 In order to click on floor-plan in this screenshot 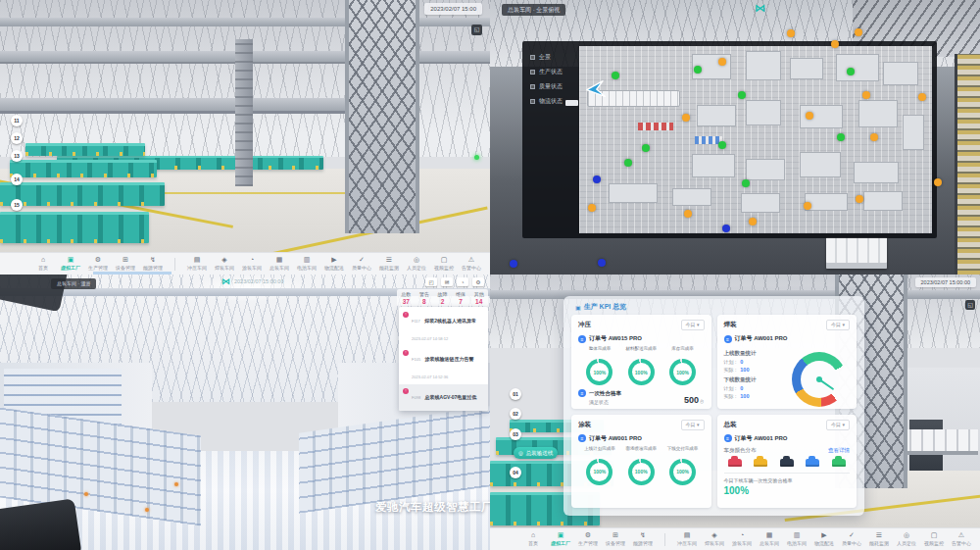, I will do `click(756, 139)`.